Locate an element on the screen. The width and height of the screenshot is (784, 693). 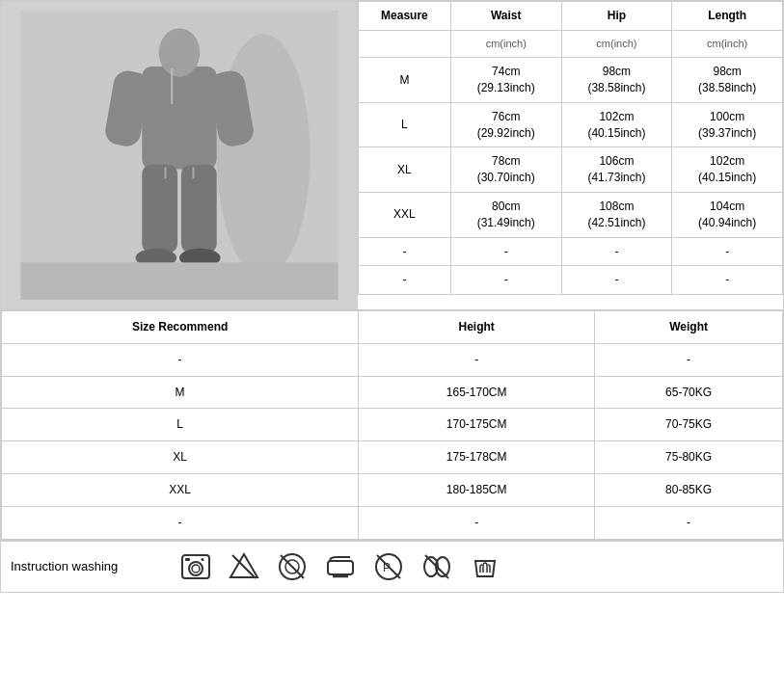
rec-weight-cell: 70-75KG is located at coordinates (689, 425).